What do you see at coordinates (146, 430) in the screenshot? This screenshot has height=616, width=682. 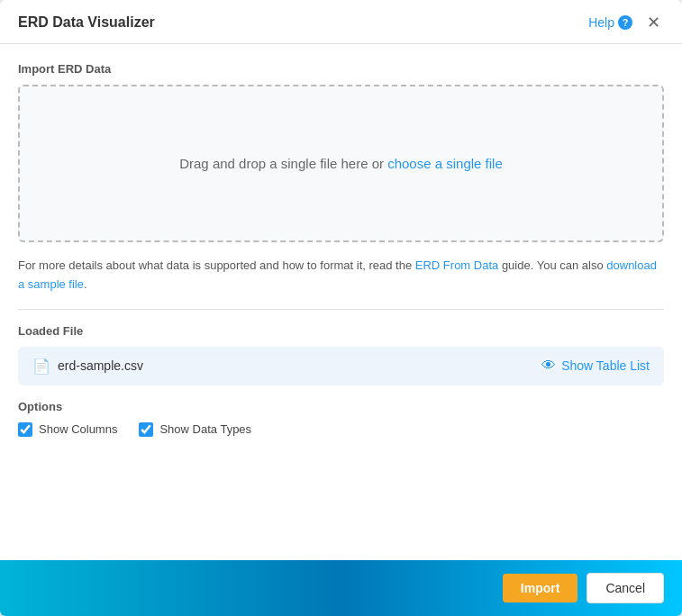 I see `show-data-types-checkbox` at bounding box center [146, 430].